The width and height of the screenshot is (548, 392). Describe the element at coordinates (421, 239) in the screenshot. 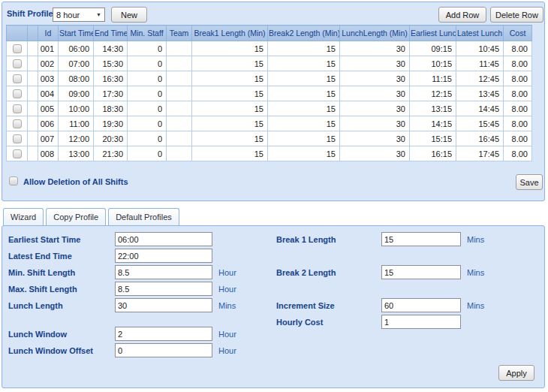

I see `break1-length-input` at that location.